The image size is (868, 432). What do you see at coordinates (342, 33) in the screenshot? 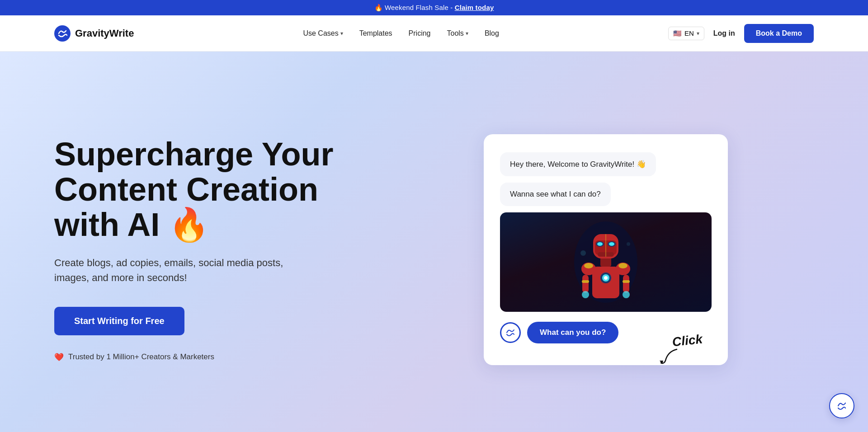
I see `chevron-down-icon: ▾` at bounding box center [342, 33].